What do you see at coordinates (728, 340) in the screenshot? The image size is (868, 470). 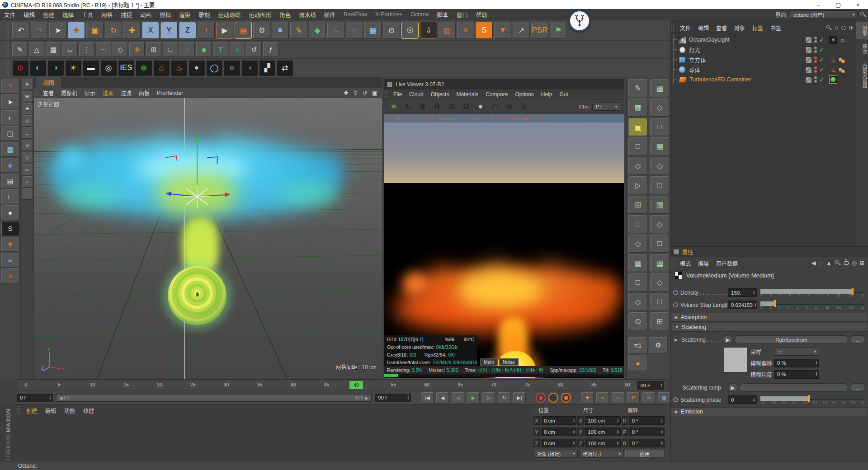 I see `texture-link-button: ▶` at bounding box center [728, 340].